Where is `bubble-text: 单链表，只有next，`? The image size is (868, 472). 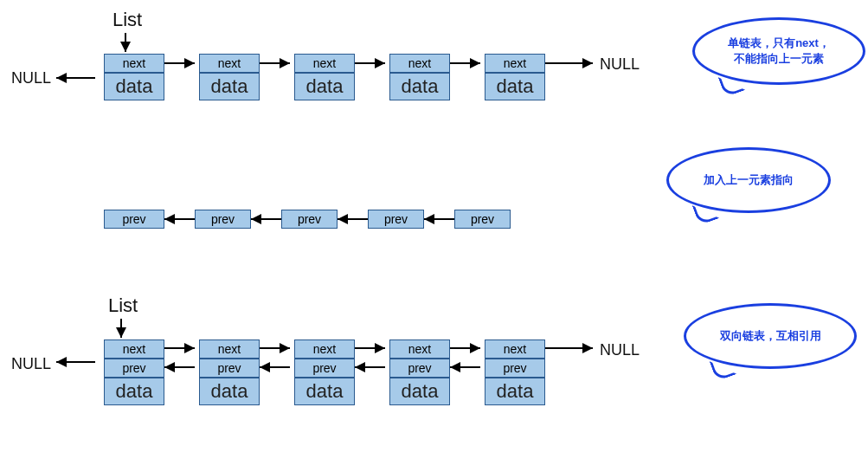 bubble-text: 单链表，只有next， is located at coordinates (779, 43).